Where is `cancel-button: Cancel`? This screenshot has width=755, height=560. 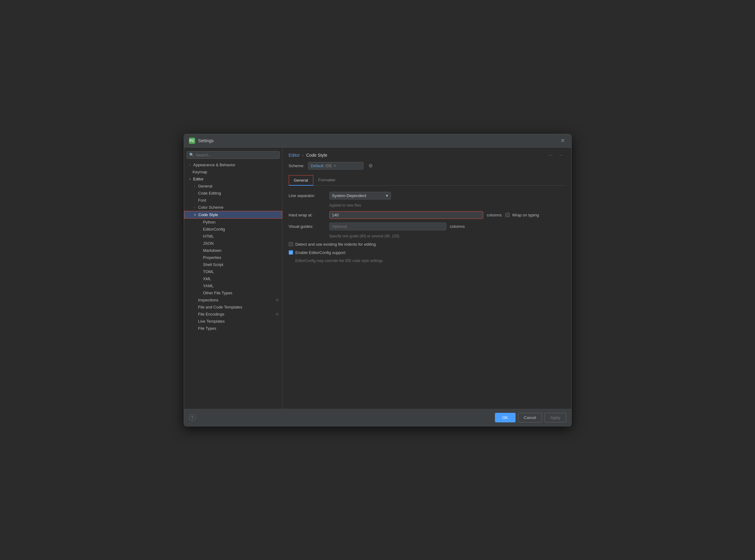 cancel-button: Cancel is located at coordinates (530, 418).